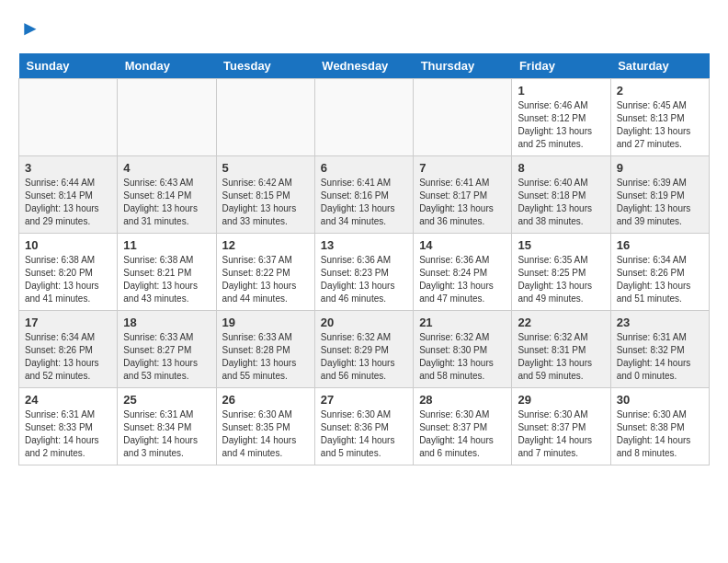  What do you see at coordinates (266, 280) in the screenshot?
I see `day-info: Sunrise: 6:37 AM Sunset: 8:22 PM Dayligh…` at bounding box center [266, 280].